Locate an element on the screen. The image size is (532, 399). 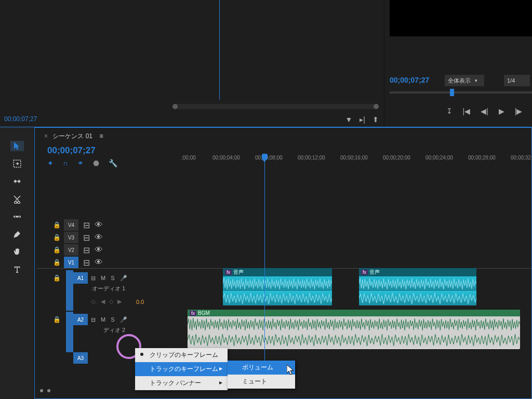
keyframe-toggle-icon: ◇. is located at coordinates (94, 301).